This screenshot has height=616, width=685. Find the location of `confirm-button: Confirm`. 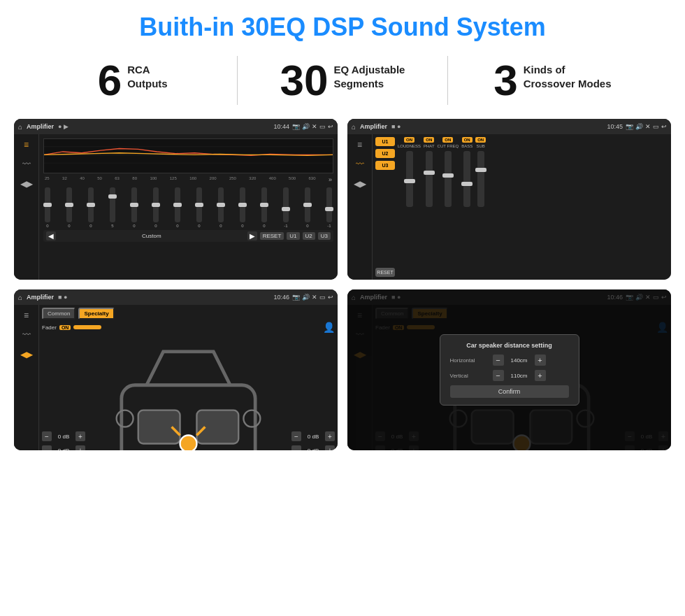

confirm-button: Confirm is located at coordinates (510, 392).